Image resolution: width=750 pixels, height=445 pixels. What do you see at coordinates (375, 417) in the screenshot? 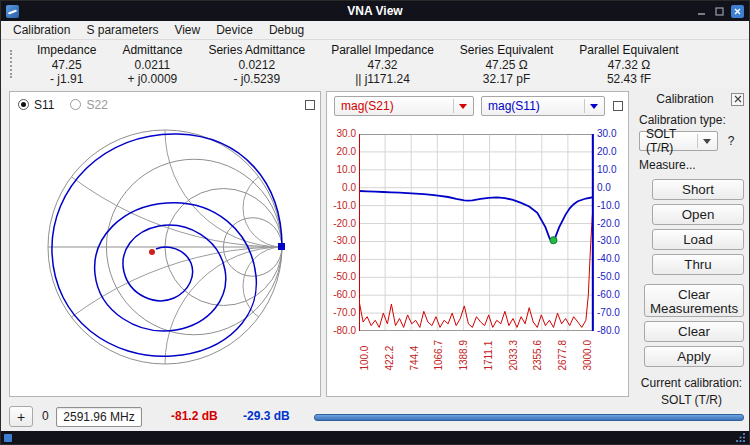
I see `marker-bar: + 0 2591.96 MHz -81.2 dB -29.3 dB` at bounding box center [375, 417].